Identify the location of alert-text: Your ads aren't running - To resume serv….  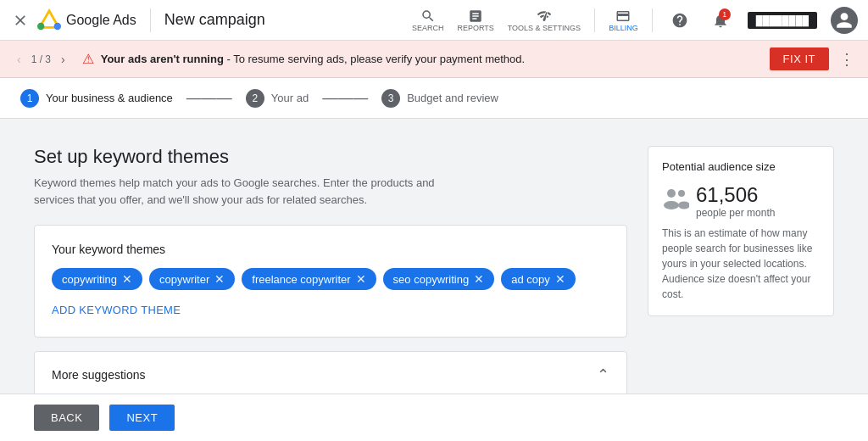
(432, 59).